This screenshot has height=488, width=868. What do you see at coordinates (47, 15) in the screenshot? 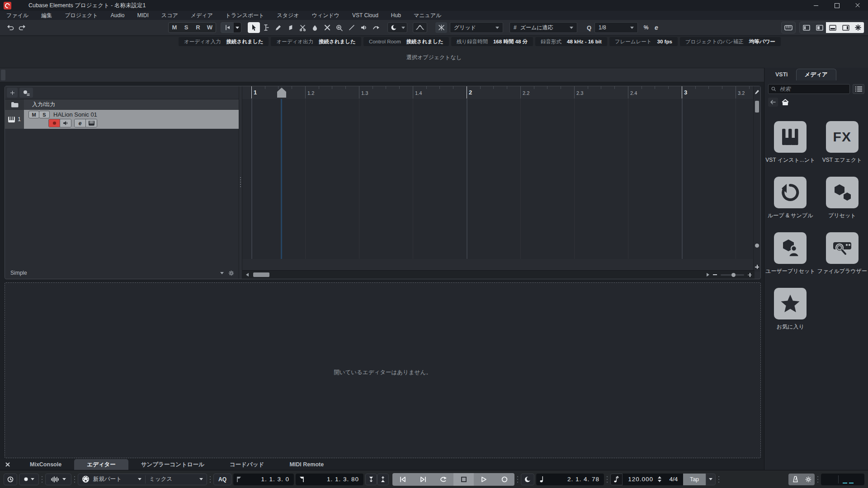
I see `menu-edit: 編集` at bounding box center [47, 15].